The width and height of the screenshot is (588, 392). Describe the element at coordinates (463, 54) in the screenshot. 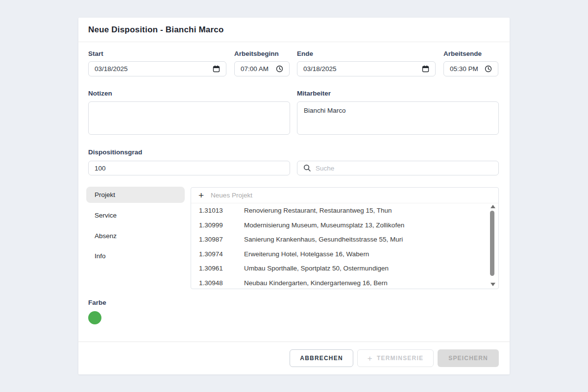

I see `arbeitsende-label: Arbeitsende` at that location.